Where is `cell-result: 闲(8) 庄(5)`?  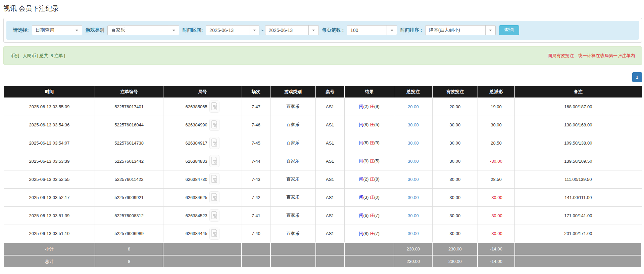 cell-result: 闲(8) 庄(5) is located at coordinates (369, 125).